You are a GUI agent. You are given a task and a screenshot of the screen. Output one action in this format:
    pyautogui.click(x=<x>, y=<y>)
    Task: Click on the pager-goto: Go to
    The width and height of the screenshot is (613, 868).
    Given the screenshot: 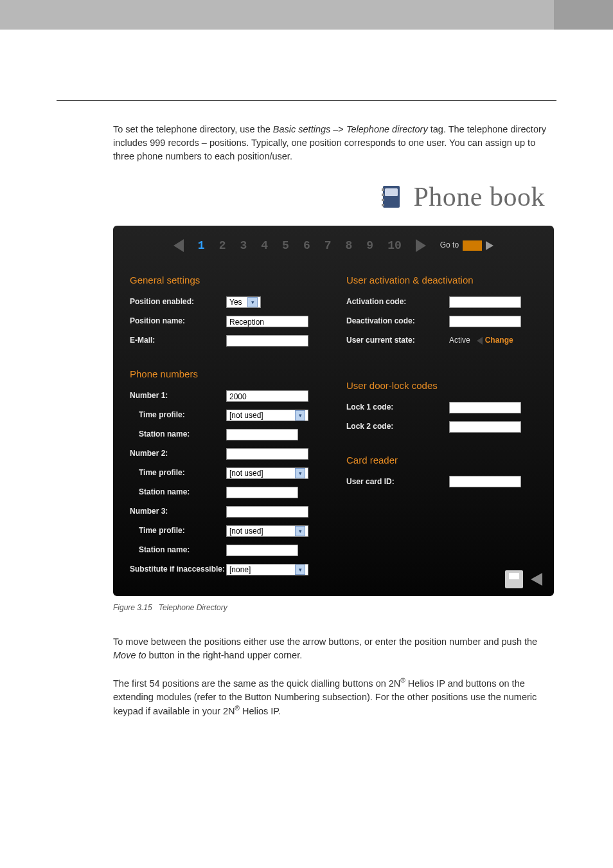 What is the action you would take?
    pyautogui.click(x=466, y=246)
    